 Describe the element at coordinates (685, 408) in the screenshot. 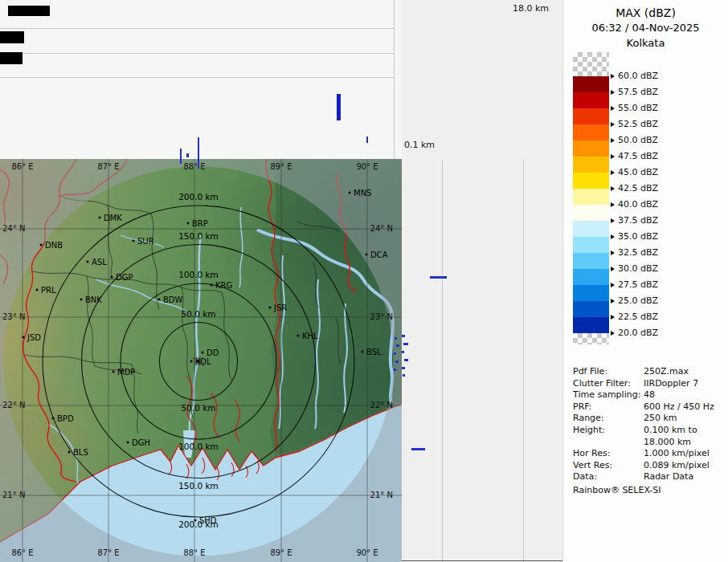

I see `info-row-value: 600 Hz / 450 Hz` at that location.